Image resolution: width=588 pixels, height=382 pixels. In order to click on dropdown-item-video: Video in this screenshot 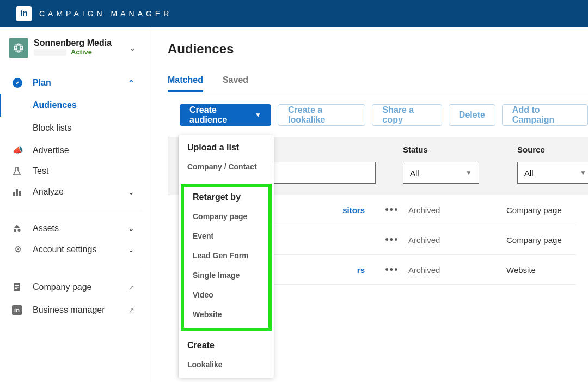, I will do `click(226, 295)`.